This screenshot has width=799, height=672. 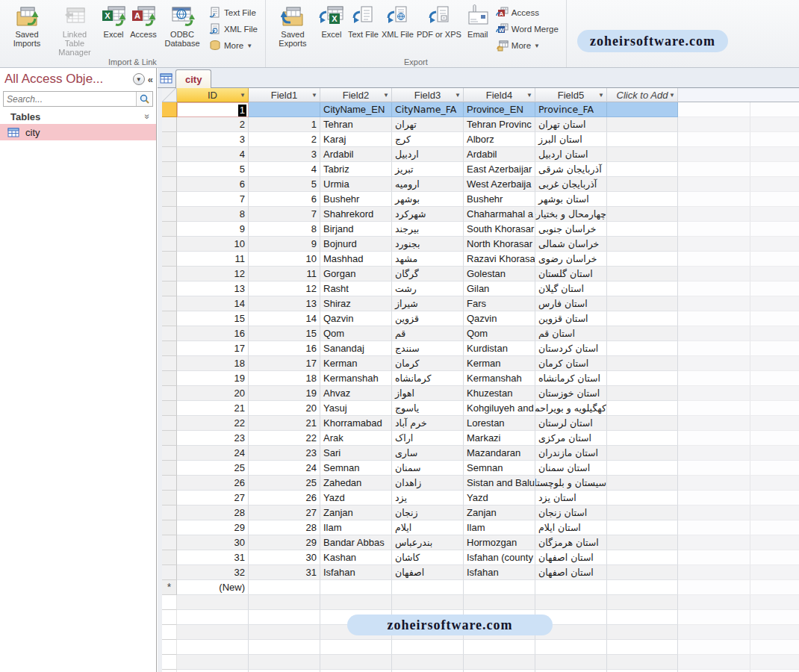 I want to click on cell-field2: Sari, so click(x=356, y=453).